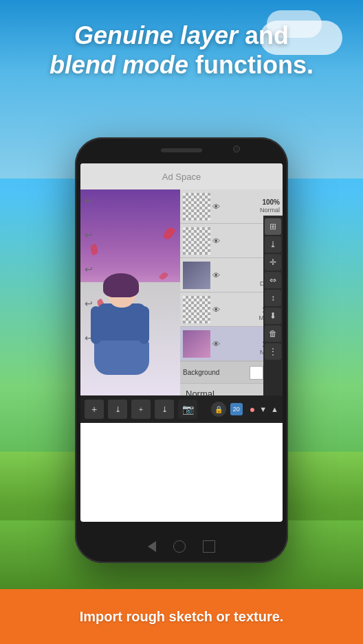 The height and width of the screenshot is (644, 363). Describe the element at coordinates (216, 344) in the screenshot. I see `layer-eye-icon-1: 👁` at that location.